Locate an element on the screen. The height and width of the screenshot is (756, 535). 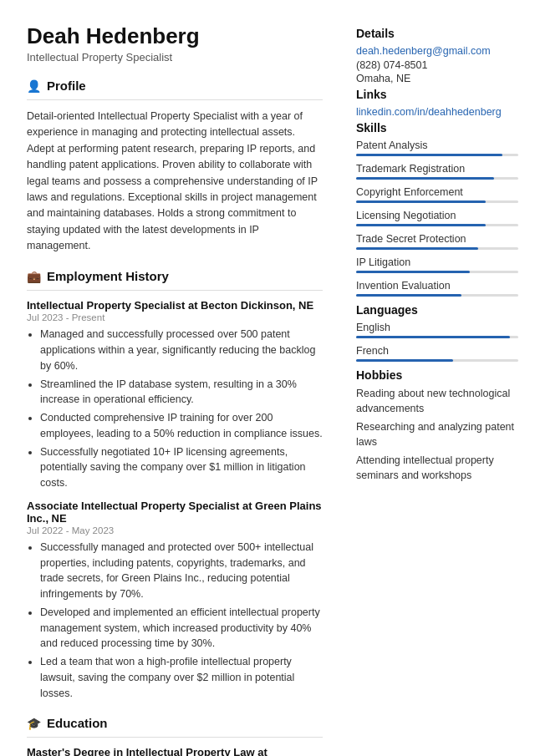
education-section: 🎓 Education Master's Degree in Intellect… is located at coordinates (175, 736).